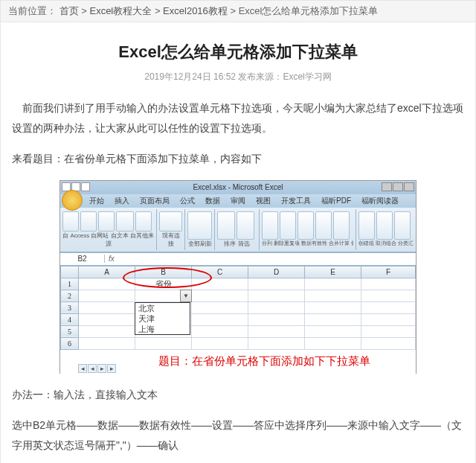 This screenshot has width=476, height=463. I want to click on breadcrumb-link-excel-all: Excel教程大全, so click(120, 10).